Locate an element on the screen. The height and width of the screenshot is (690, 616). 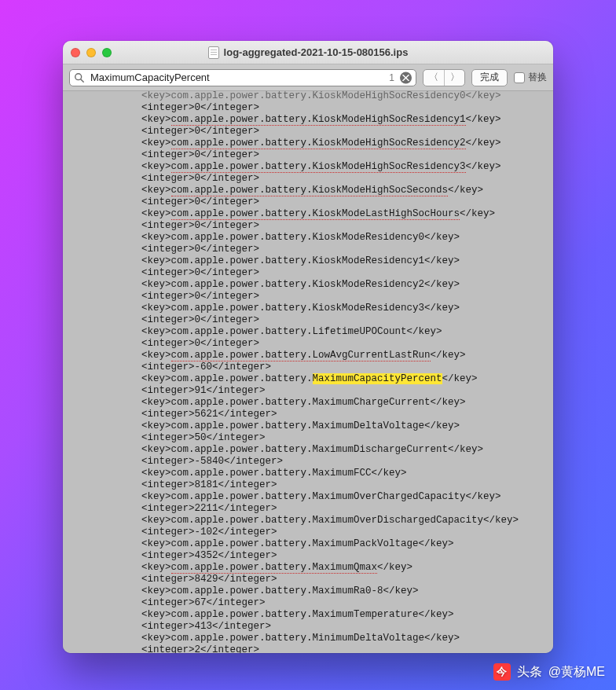
replace-label: 替换 is located at coordinates (537, 77).